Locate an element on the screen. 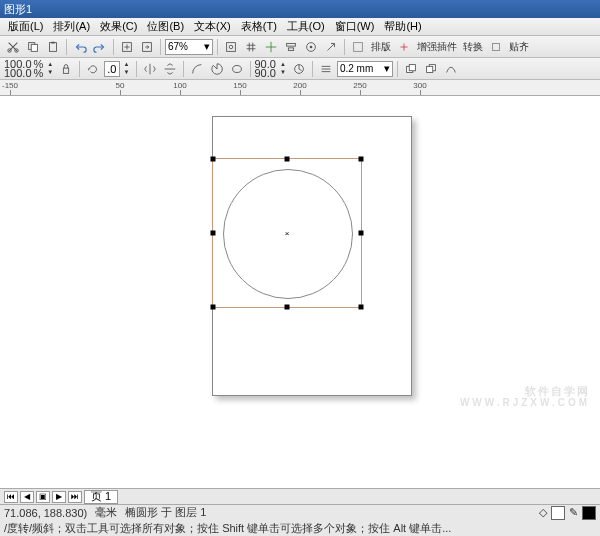 The image size is (600, 536). group-a-icon is located at coordinates (358, 47).